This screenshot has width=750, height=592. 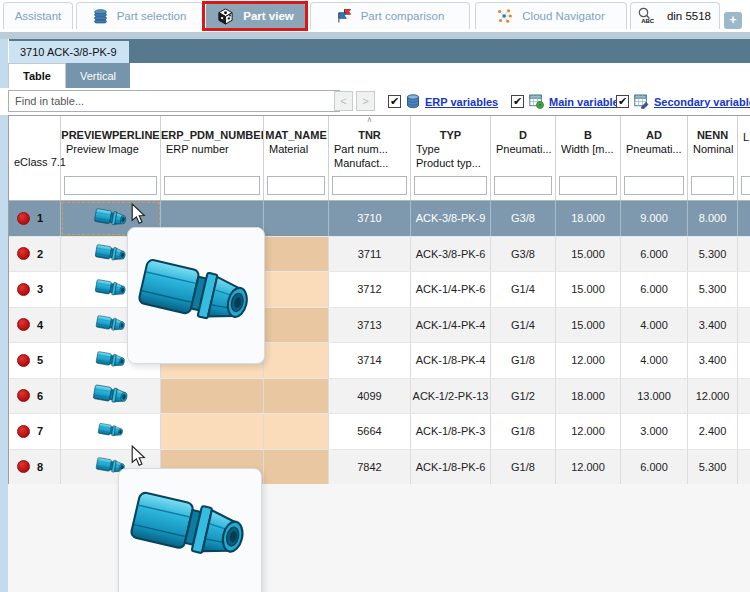 I want to click on table-row: 75664ACK-1/8-PK-3G1/812.0003.0002.400, so click(x=380, y=432).